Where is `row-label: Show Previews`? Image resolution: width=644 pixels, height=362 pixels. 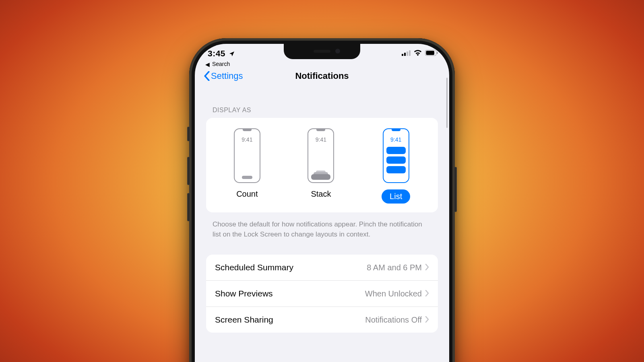
row-label: Show Previews is located at coordinates (244, 294).